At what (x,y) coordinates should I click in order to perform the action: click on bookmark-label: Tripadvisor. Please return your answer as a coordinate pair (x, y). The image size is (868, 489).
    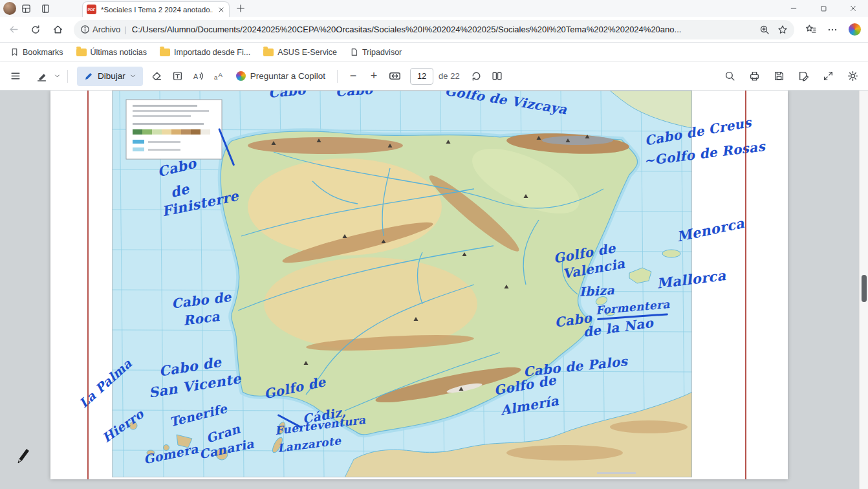
    Looking at the image, I should click on (382, 52).